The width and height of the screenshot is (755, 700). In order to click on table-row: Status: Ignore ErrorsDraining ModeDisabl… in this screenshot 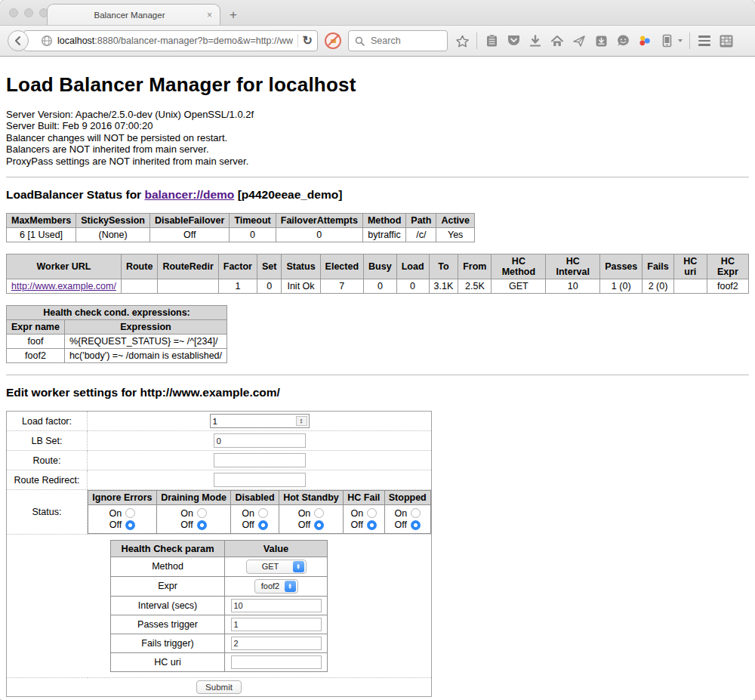, I will do `click(219, 512)`.